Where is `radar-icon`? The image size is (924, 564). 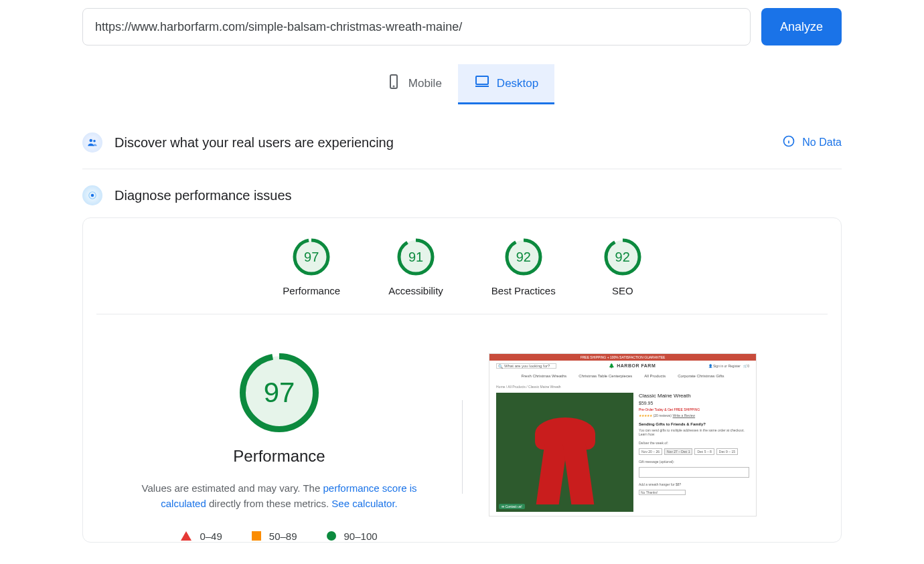 radar-icon is located at coordinates (92, 195).